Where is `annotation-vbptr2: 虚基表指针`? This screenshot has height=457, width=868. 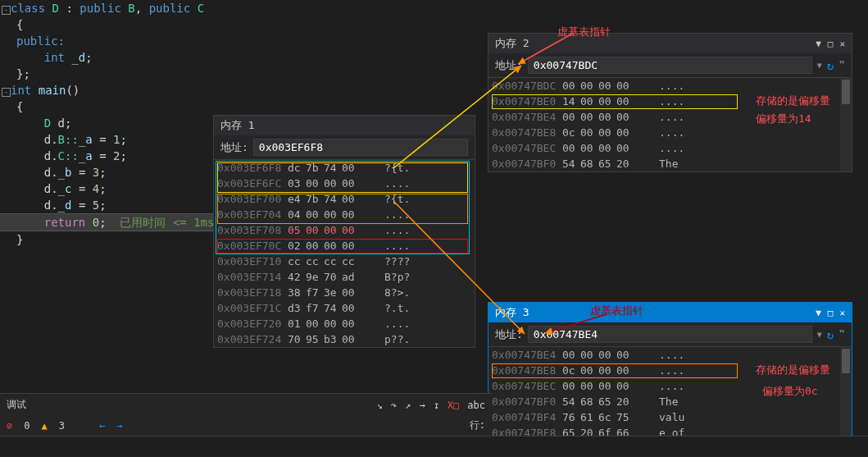
annotation-vbptr2: 虚基表指针 is located at coordinates (616, 311).